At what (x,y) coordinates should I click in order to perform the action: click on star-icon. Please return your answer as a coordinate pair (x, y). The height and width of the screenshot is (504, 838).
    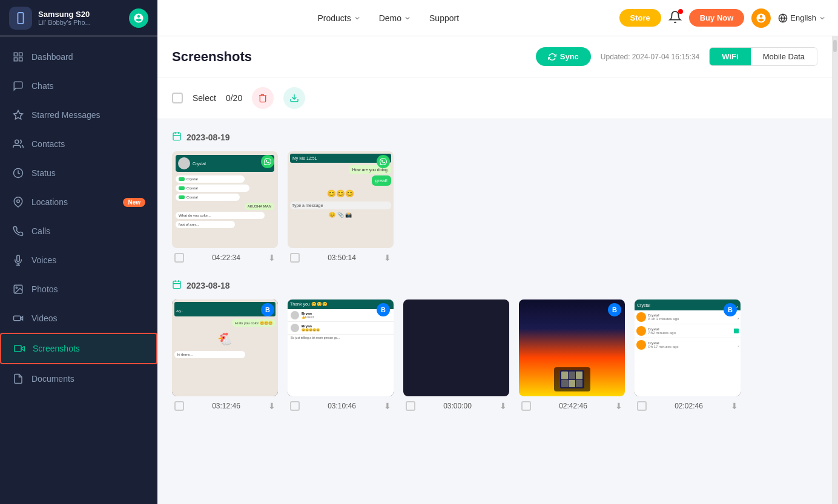
    Looking at the image, I should click on (18, 115).